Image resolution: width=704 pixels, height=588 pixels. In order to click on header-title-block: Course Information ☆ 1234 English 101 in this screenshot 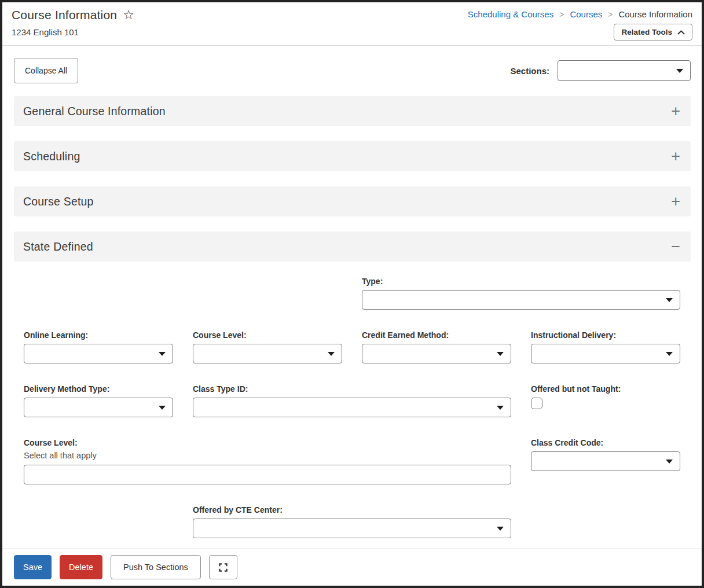, I will do `click(73, 24)`.